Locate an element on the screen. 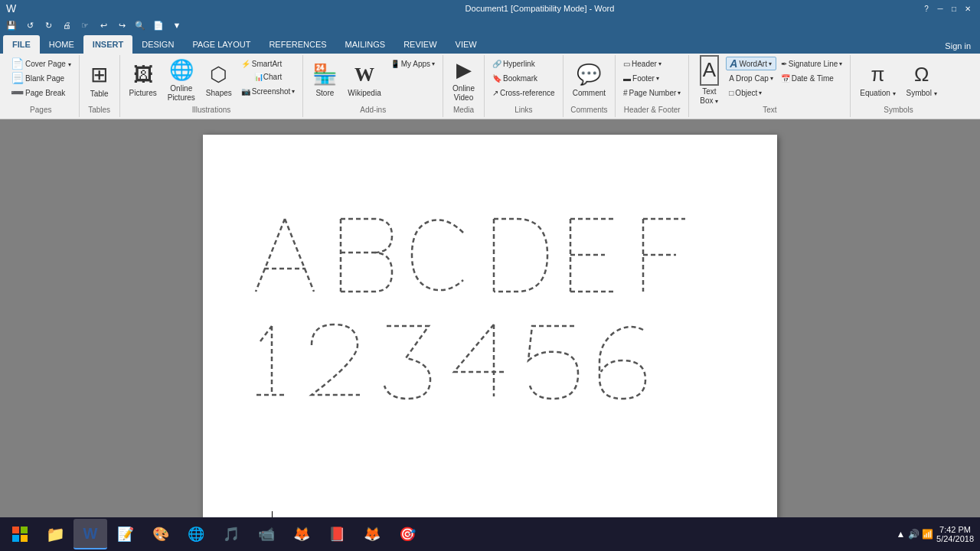  qat-new: 📄 is located at coordinates (158, 25).